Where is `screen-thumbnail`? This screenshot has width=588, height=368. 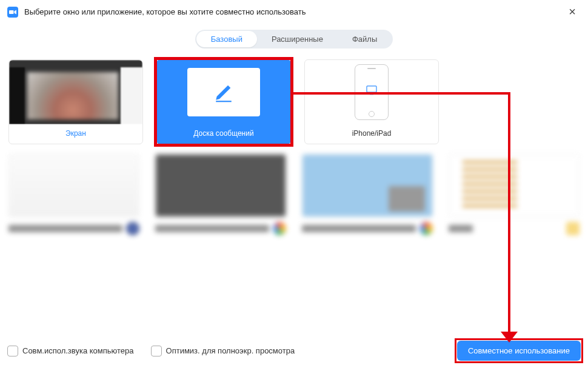
screen-thumbnail is located at coordinates (76, 92).